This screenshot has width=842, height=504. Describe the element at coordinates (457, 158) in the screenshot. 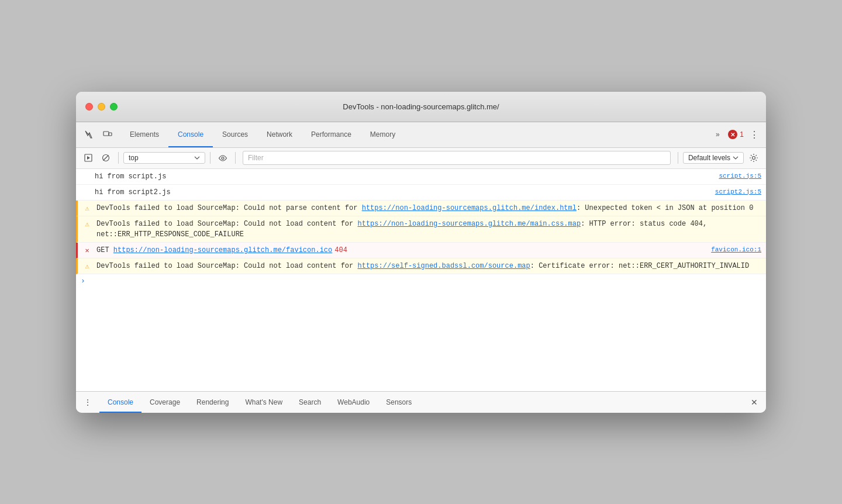

I see `filter-input` at that location.